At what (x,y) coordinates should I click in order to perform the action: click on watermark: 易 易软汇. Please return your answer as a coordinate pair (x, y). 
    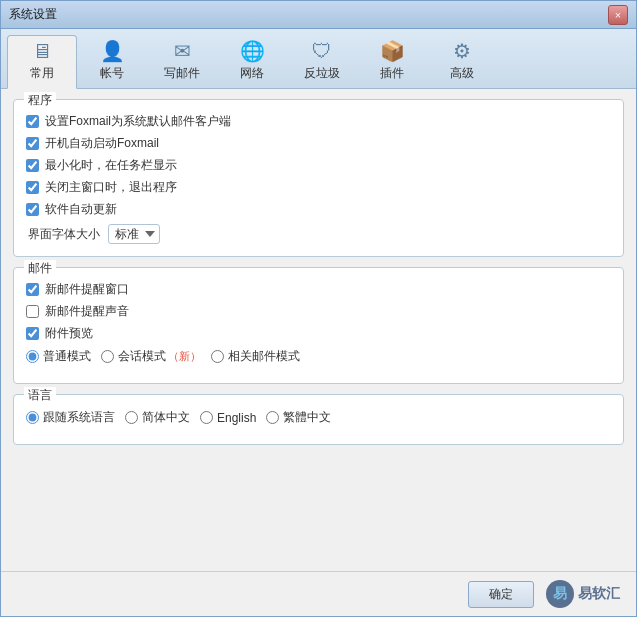
    Looking at the image, I should click on (583, 594).